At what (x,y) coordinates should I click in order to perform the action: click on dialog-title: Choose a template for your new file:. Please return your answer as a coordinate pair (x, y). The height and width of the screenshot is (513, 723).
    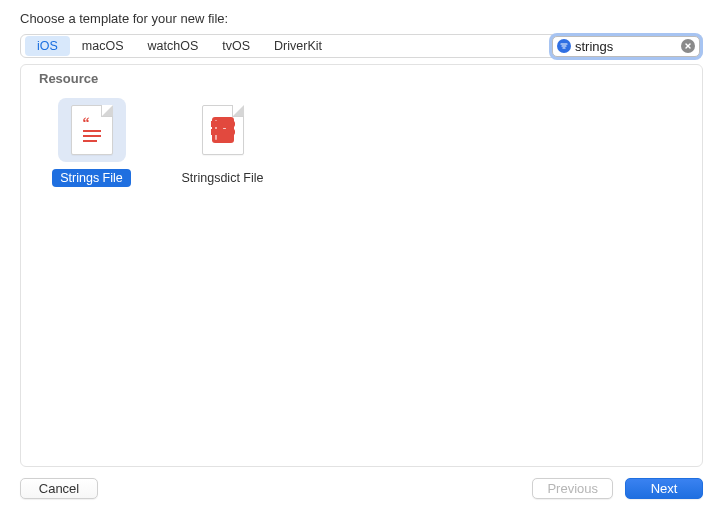
    Looking at the image, I should click on (124, 18).